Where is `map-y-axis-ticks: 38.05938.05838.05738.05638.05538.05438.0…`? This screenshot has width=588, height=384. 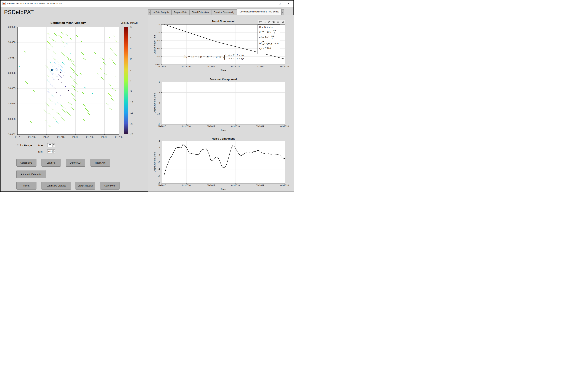 map-y-axis-ticks: 38.05938.05838.05738.05638.05538.05438.0… is located at coordinates (11, 81).